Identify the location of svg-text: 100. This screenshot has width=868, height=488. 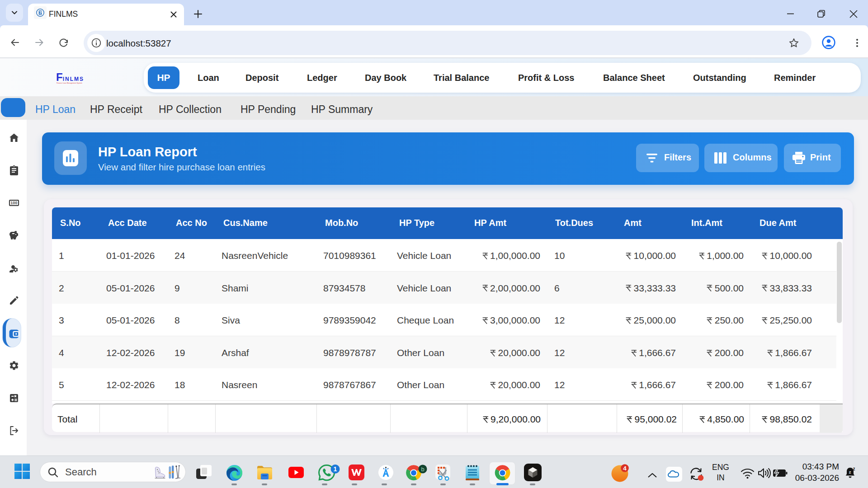
(14, 203).